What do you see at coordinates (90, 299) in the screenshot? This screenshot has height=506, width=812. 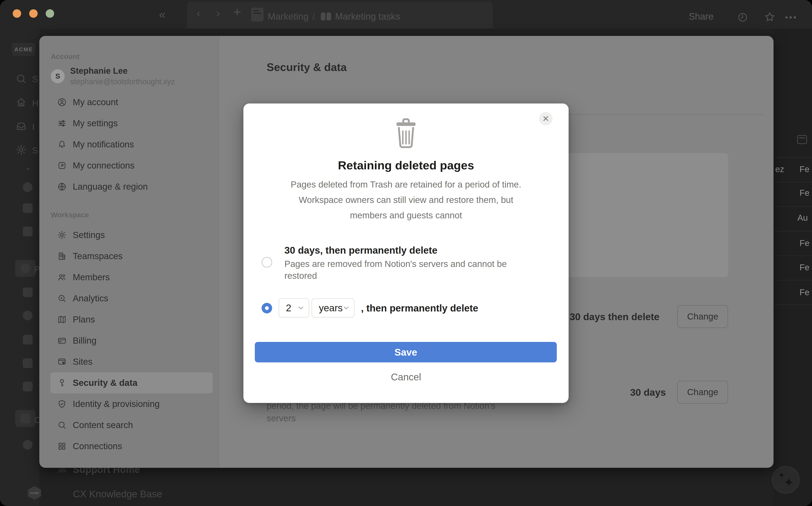 I see `nav-item-label: Analytics` at bounding box center [90, 299].